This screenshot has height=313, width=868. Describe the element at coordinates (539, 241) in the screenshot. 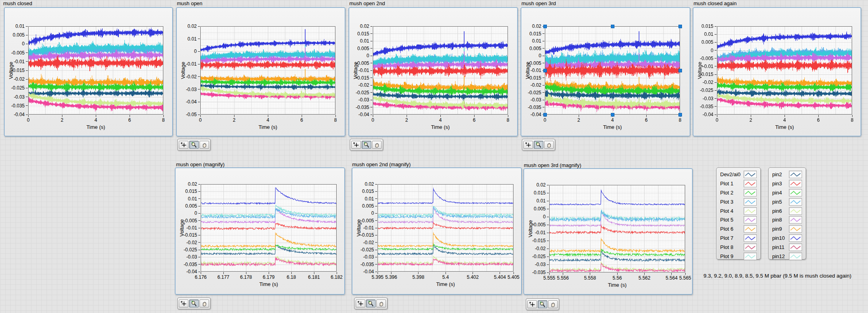

I see `y-axis-tick-label: -0.015` at that location.